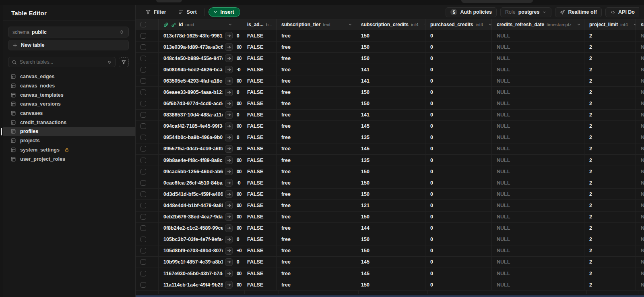 Image resolution: width=644 pixels, height=297 pixels. What do you see at coordinates (197, 138) in the screenshot?
I see `cell-id: 09544b0c-ba9b-496a-9b09-244...` at bounding box center [197, 138].